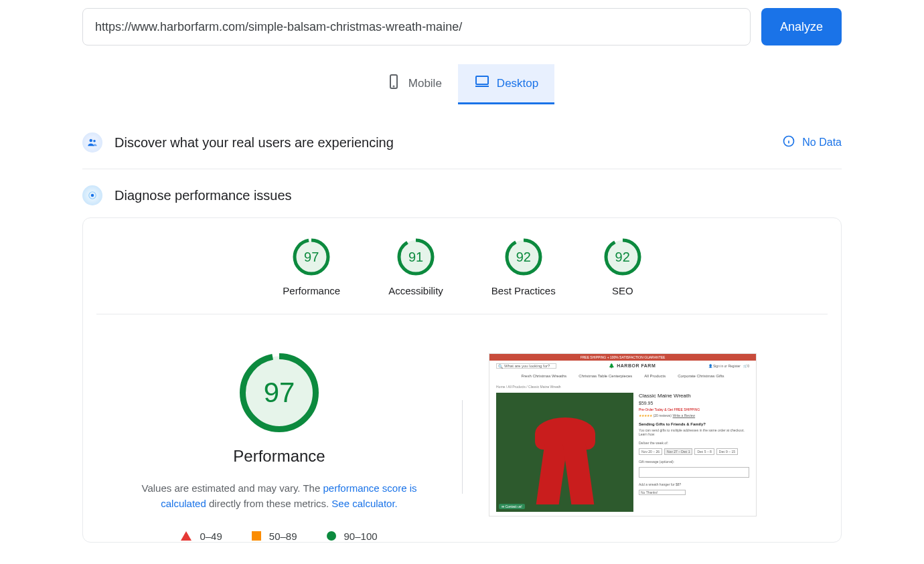  Describe the element at coordinates (201, 537) in the screenshot. I see `legend-red: 0–49` at that location.